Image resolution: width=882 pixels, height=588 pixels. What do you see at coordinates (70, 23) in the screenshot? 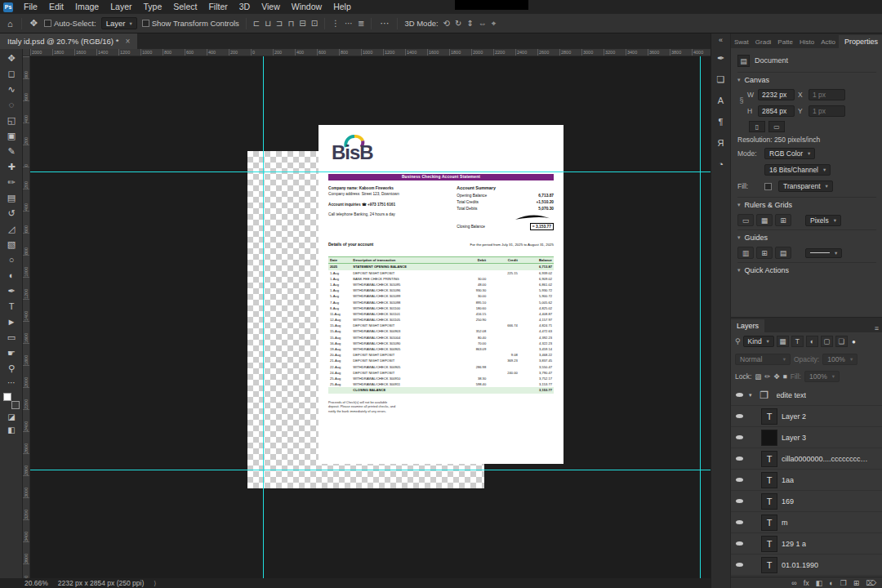
I see `auto-select-checkbox-label: Auto-Select:` at bounding box center [70, 23].